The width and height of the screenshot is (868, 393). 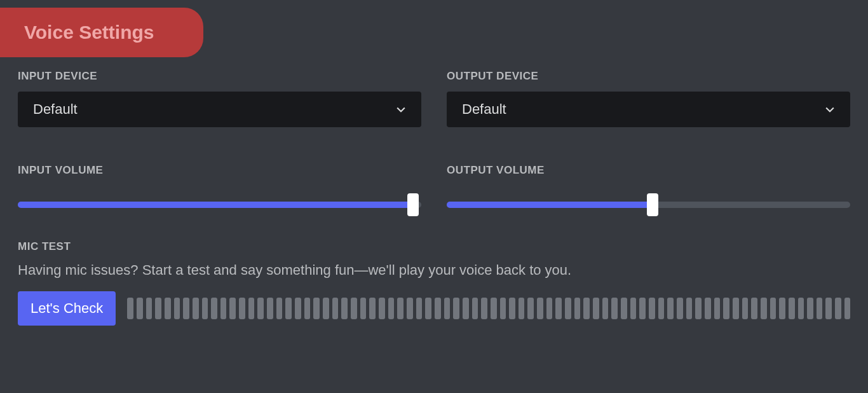 What do you see at coordinates (489, 308) in the screenshot?
I see `mic-level-meter` at bounding box center [489, 308].